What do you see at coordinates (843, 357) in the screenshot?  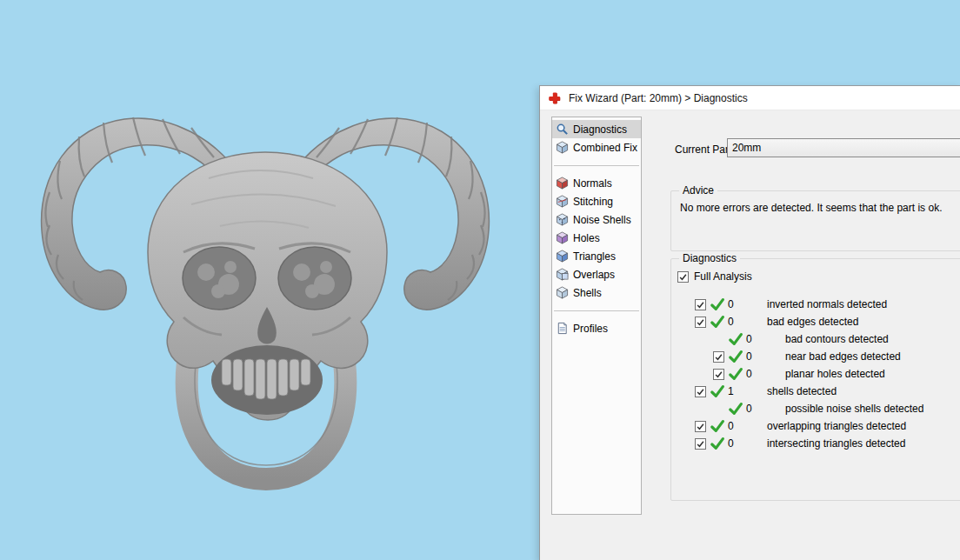 I see `diagnostic-label: near bad edges detected` at bounding box center [843, 357].